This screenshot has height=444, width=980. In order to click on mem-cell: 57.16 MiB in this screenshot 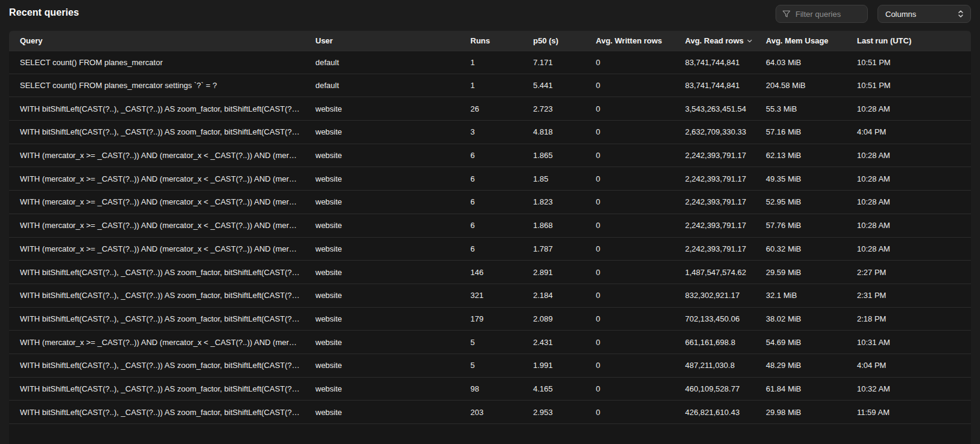, I will do `click(801, 132)`.